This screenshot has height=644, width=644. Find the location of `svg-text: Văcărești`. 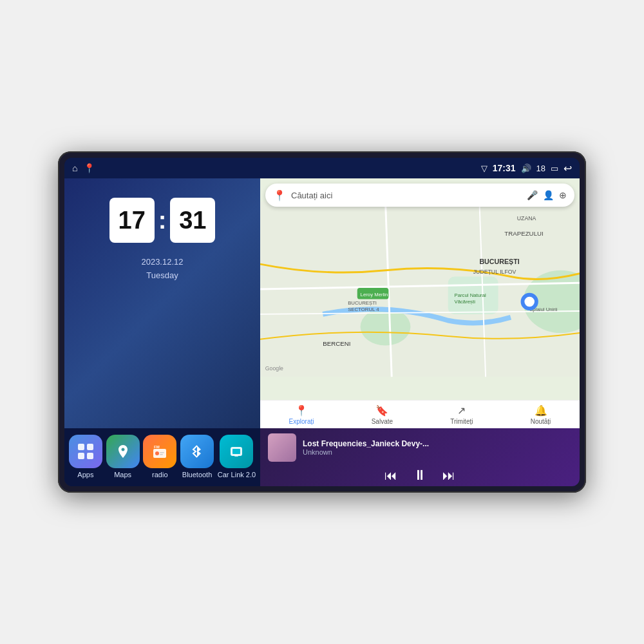

svg-text: Văcărești is located at coordinates (465, 301).